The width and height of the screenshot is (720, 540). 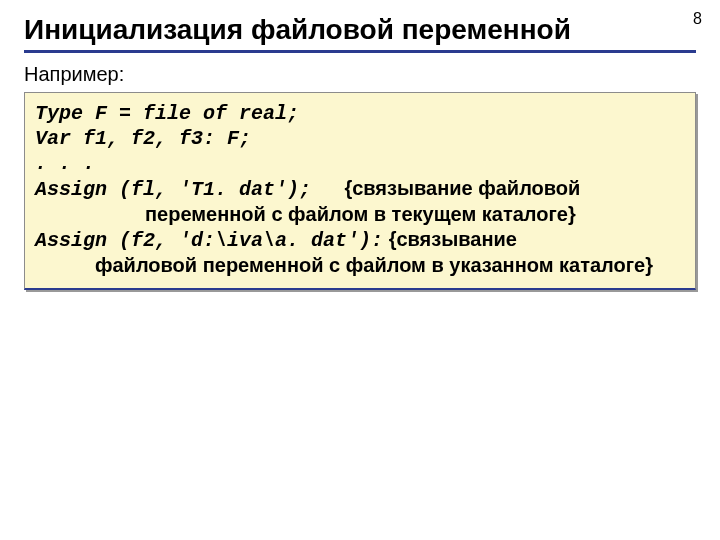 What do you see at coordinates (360, 138) in the screenshot?
I see `code-line-2: Var f1, f2, f3: F;` at bounding box center [360, 138].